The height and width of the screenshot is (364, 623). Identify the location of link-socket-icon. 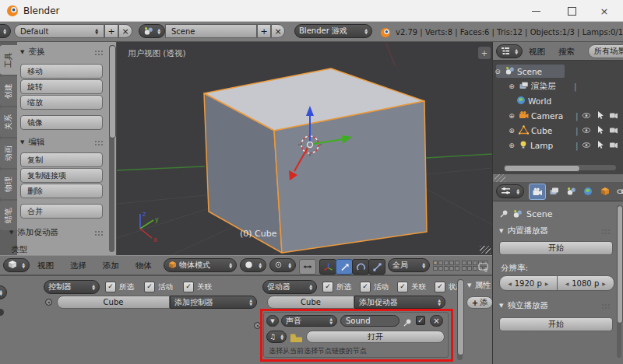
(2, 313).